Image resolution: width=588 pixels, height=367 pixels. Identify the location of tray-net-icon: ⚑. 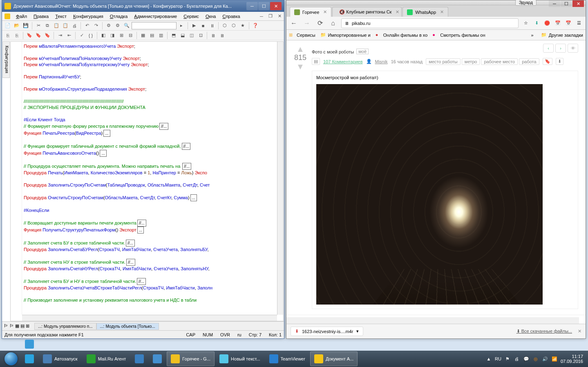
(508, 359).